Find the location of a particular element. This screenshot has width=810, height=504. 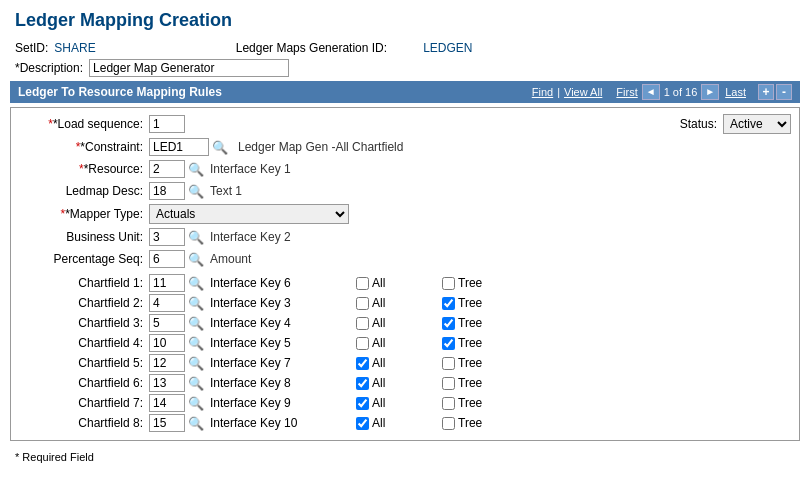

section-header: Ledger To Resource Mapping Rules Find | … is located at coordinates (405, 92).